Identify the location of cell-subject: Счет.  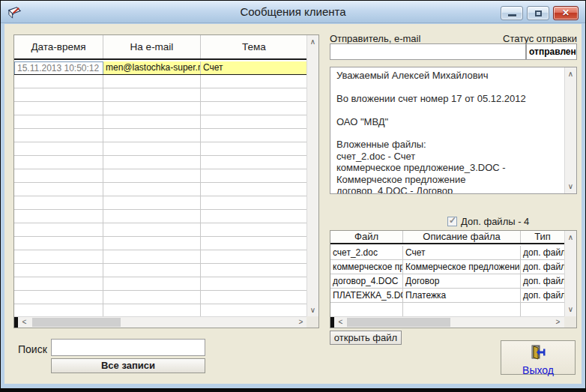
(254, 67).